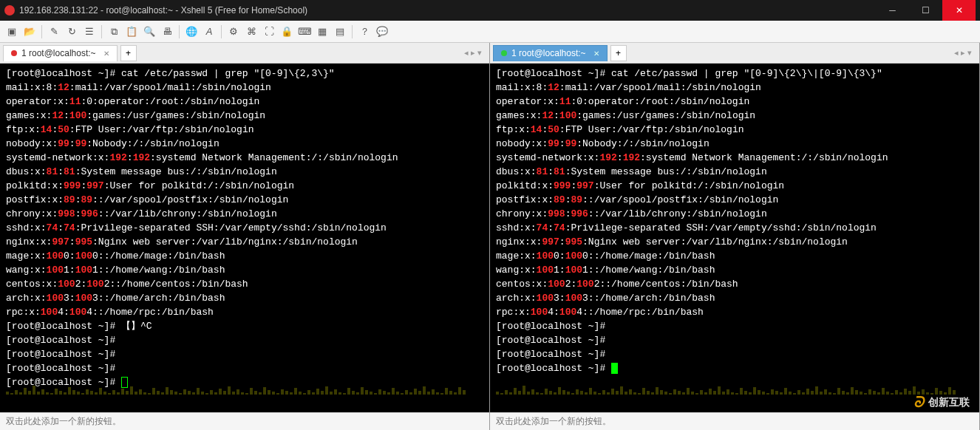 This screenshot has height=430, width=980. Describe the element at coordinates (735, 53) in the screenshot. I see `right-tabbar: 1 root@localhost:~ ✕ + ◂ ▸ ▾` at that location.